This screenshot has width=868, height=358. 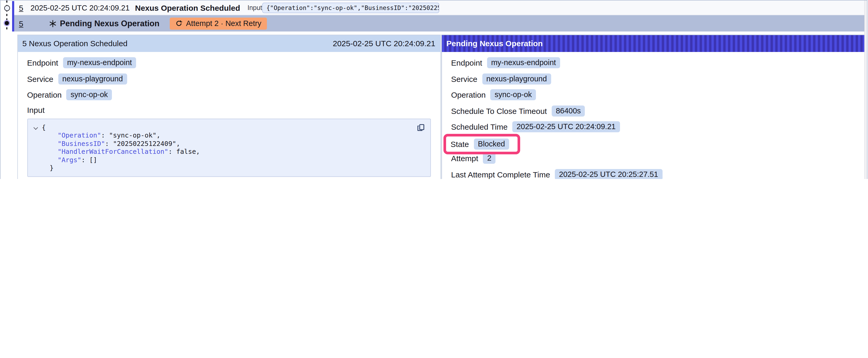 What do you see at coordinates (482, 144) in the screenshot?
I see `state-annotation-box: StateBlocked` at bounding box center [482, 144].